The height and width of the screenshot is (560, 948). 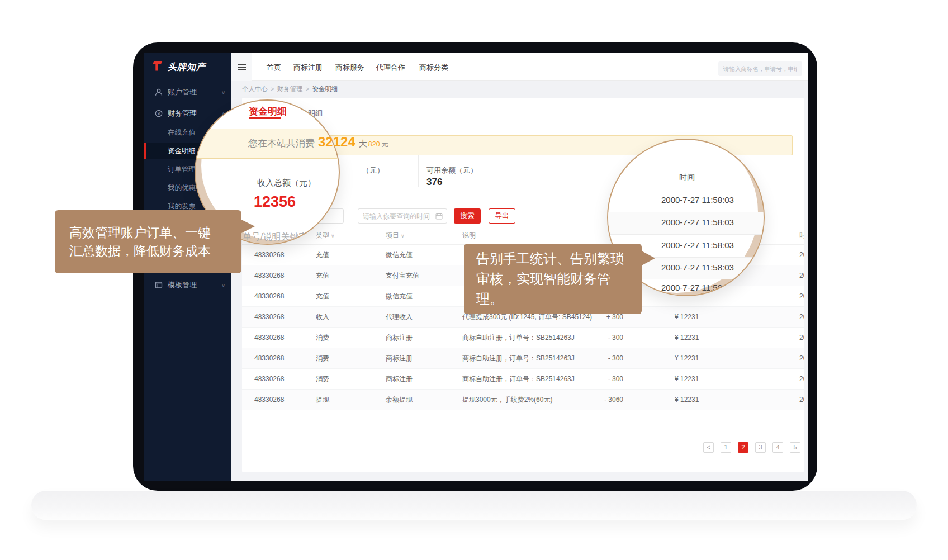 I want to click on laptop-base, so click(x=474, y=505).